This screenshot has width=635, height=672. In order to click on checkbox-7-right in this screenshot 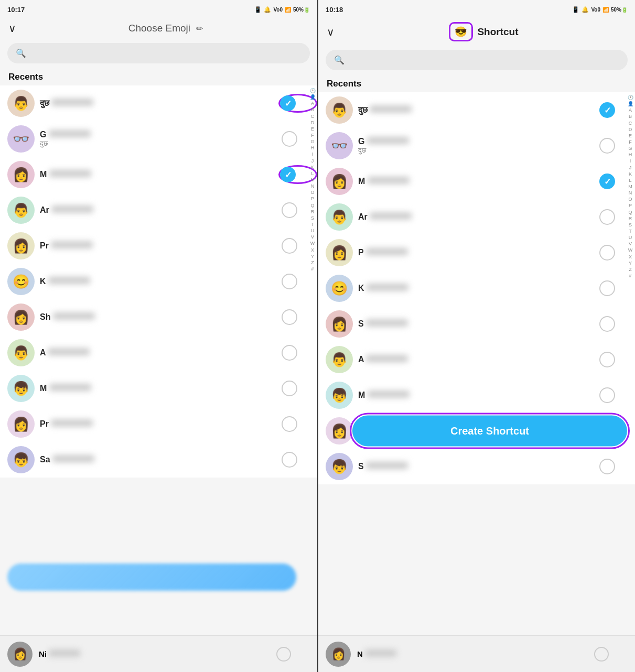, I will do `click(607, 324)`.